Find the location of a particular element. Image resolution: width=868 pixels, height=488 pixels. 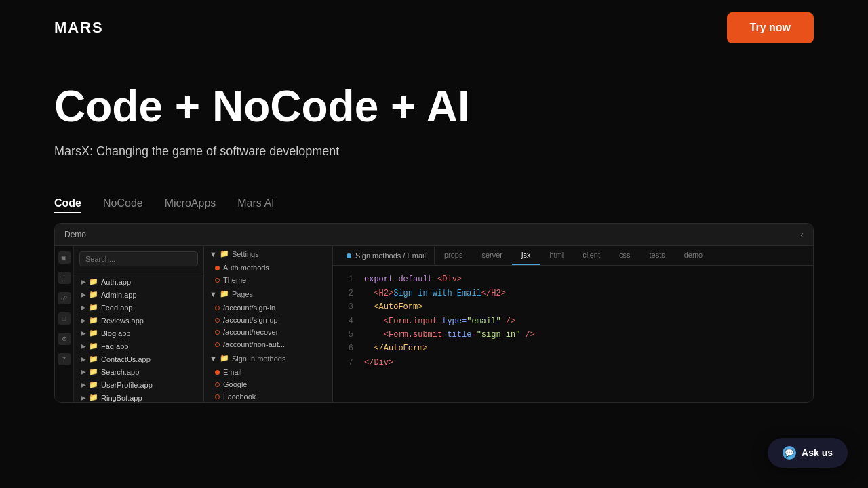

tab-jsx: jsx is located at coordinates (526, 256).